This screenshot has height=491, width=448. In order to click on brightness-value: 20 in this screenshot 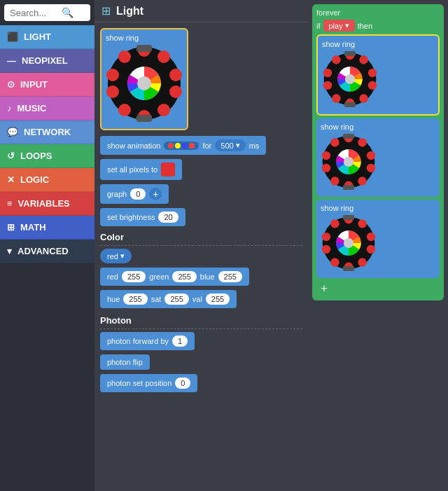, I will do `click(168, 217)`.